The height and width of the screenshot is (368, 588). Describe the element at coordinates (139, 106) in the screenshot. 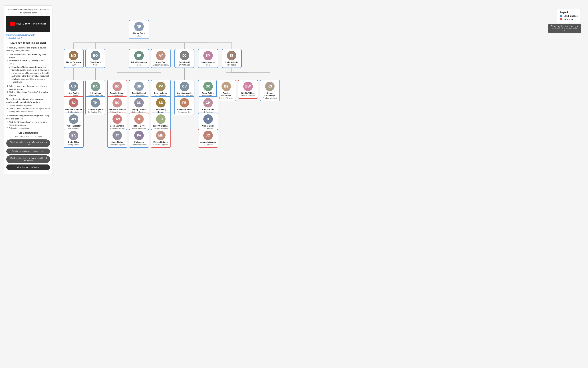

I see `node-debby: DL Debby Lethem Software Engineer` at that location.